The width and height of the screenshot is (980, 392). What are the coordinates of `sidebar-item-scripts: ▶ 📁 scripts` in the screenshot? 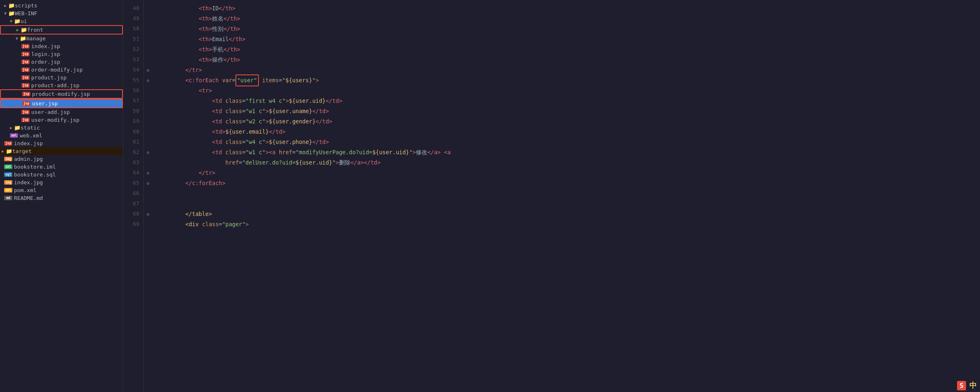 It's located at (62, 6).